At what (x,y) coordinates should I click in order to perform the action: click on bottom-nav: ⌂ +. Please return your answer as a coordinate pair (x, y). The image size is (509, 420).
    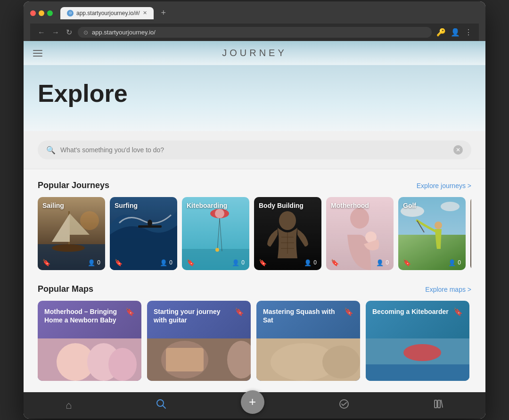
    Looking at the image, I should click on (254, 405).